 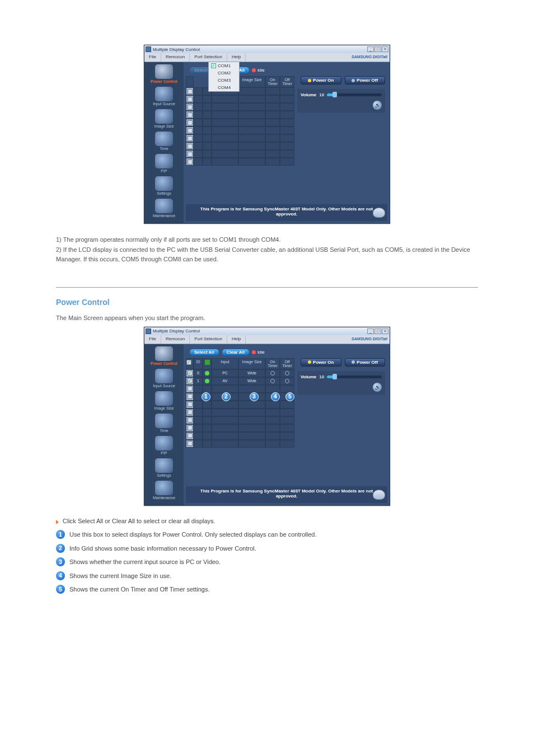 I want to click on com3-item: COM3, so click(x=224, y=81).